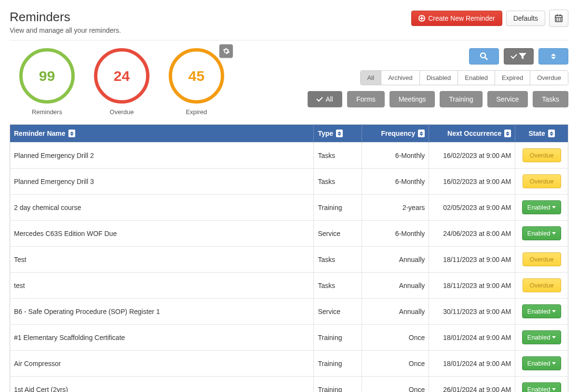  What do you see at coordinates (461, 99) in the screenshot?
I see `type-filter-training: Training` at bounding box center [461, 99].